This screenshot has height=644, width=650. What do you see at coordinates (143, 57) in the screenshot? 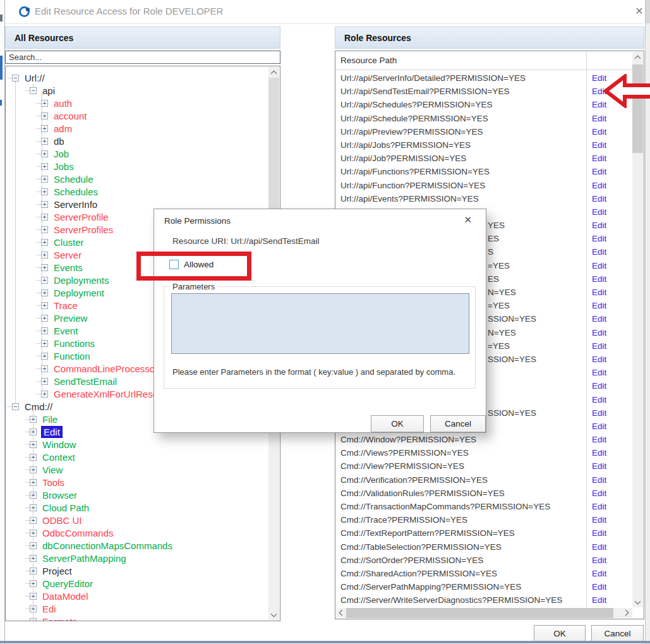
I see `search-input` at bounding box center [143, 57].